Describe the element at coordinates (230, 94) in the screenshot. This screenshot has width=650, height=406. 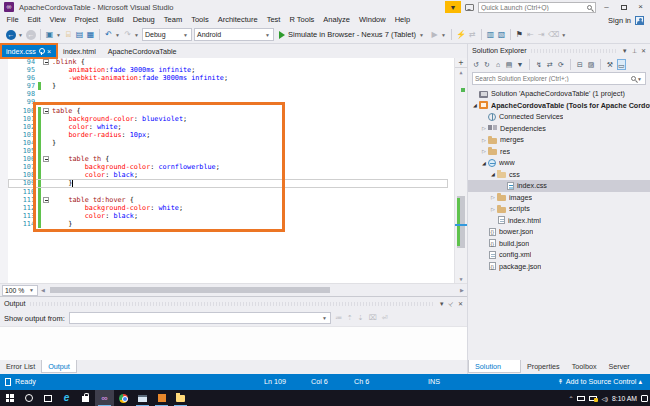
I see `code-line-98: 98` at that location.